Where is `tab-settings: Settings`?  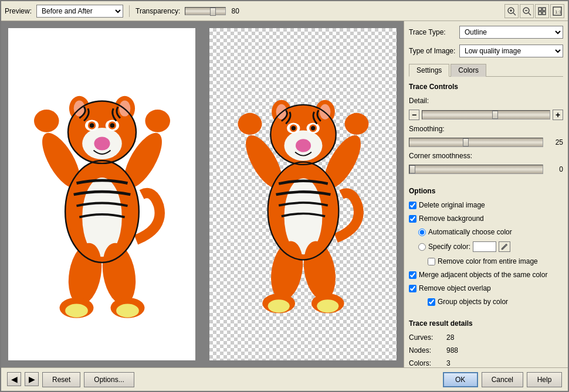
tab-settings: Settings is located at coordinates (429, 70).